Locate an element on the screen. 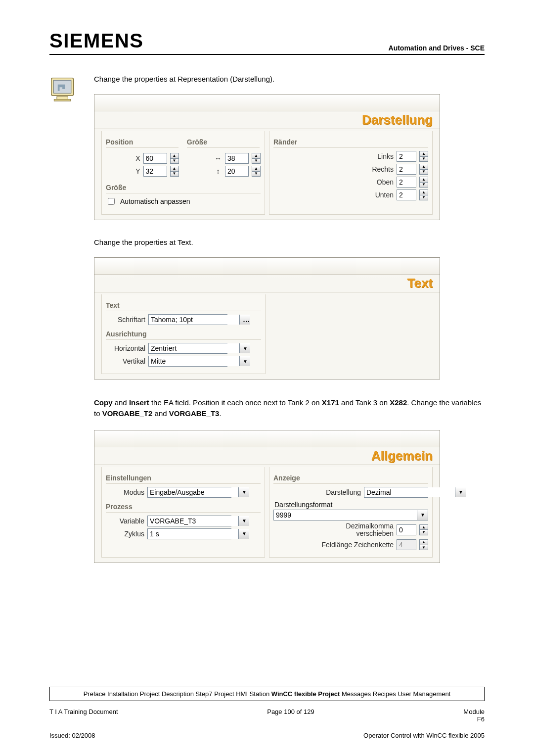  v-align-dropdown-icon: ▼ is located at coordinates (245, 361).